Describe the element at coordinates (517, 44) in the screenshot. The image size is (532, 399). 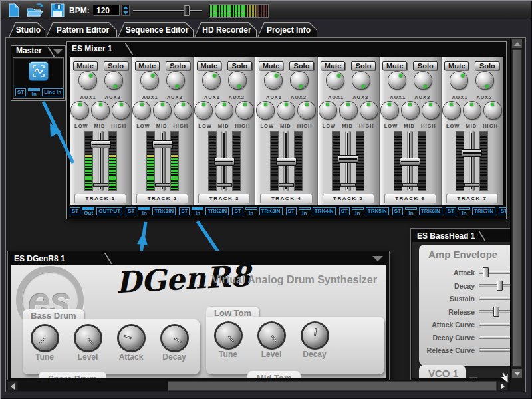
I see `scroll-up-button` at that location.